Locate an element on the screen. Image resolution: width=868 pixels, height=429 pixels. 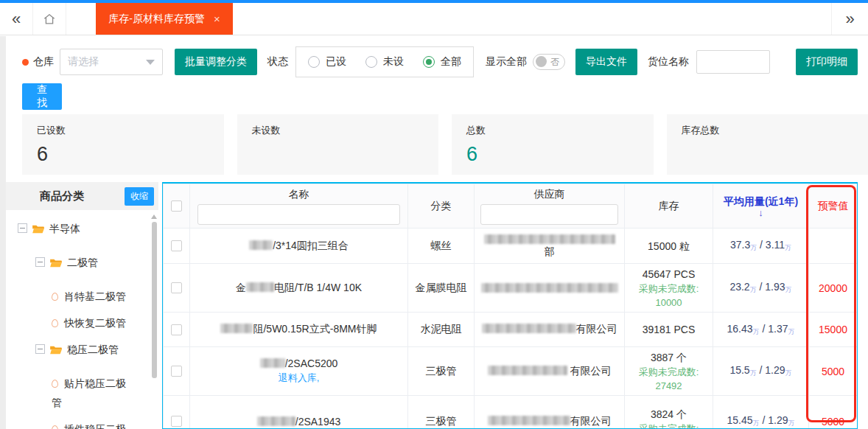
tree-item-label: 二极管 is located at coordinates (83, 262).